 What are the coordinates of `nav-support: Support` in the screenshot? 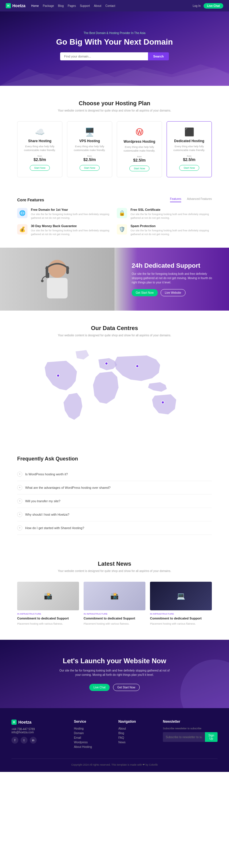 It's located at (85, 6).